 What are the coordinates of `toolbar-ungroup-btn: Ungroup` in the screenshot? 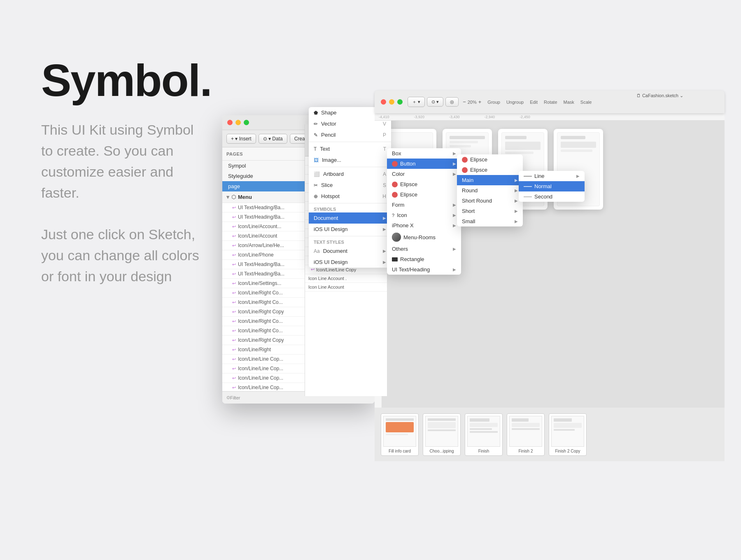 It's located at (515, 102).